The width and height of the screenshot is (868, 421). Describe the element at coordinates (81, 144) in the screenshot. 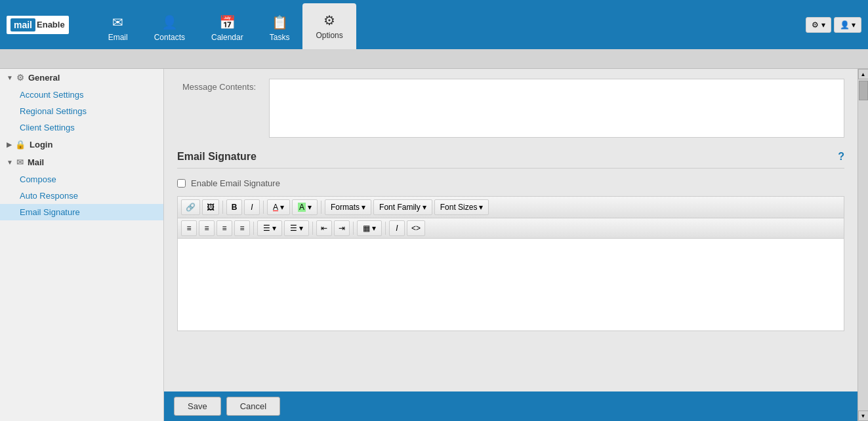

I see `sidebar-section-login: ▶ 🔒 Login` at that location.